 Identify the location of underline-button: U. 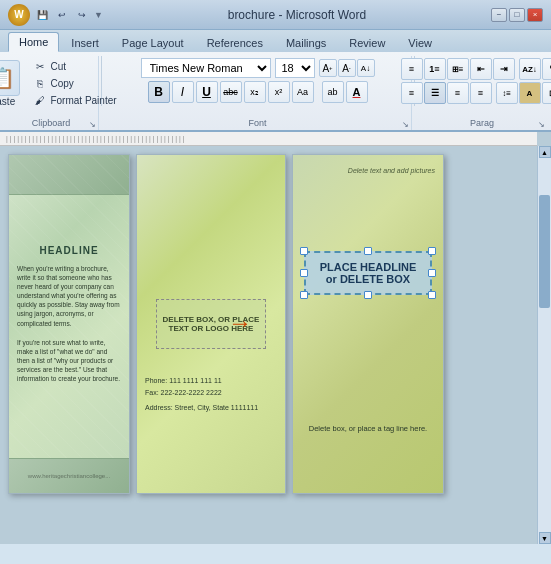
(207, 92).